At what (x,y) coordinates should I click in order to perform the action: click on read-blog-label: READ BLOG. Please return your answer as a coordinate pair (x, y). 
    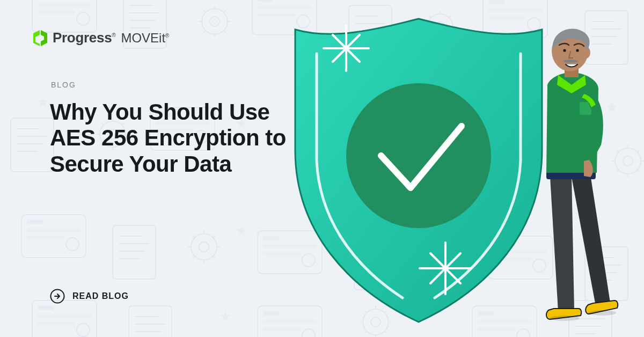
    Looking at the image, I should click on (101, 296).